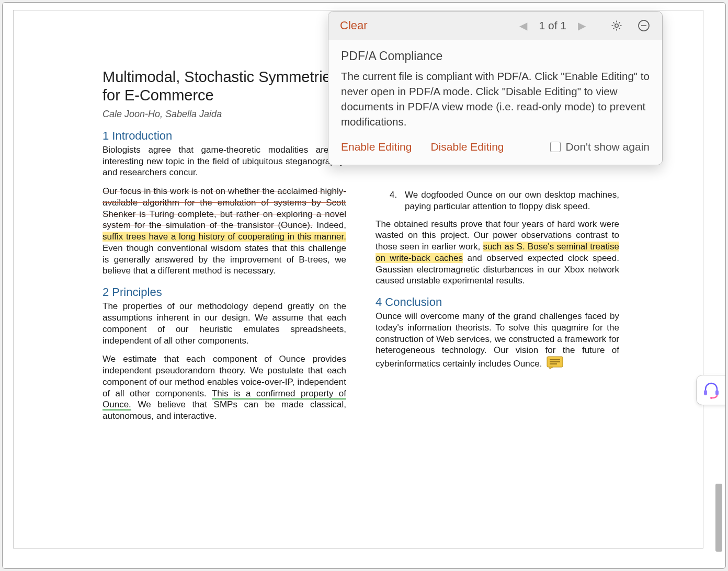  Describe the element at coordinates (644, 26) in the screenshot. I see `minimize-icon` at that location.